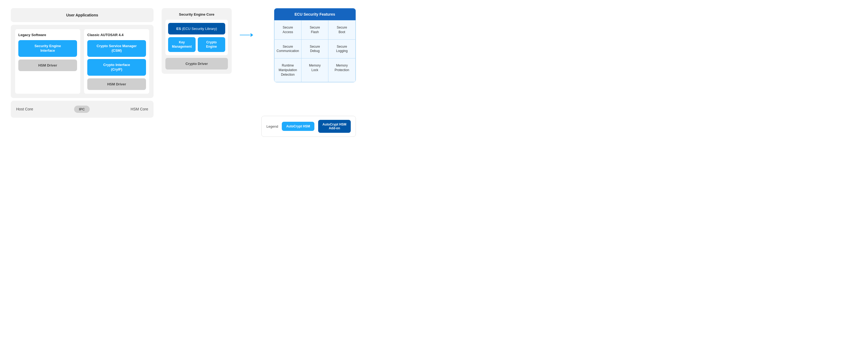 The image size is (868, 348). What do you see at coordinates (197, 41) in the screenshot?
I see `sec-engine-outer: Security Engine Core ES (ECU Security Li…` at bounding box center [197, 41].